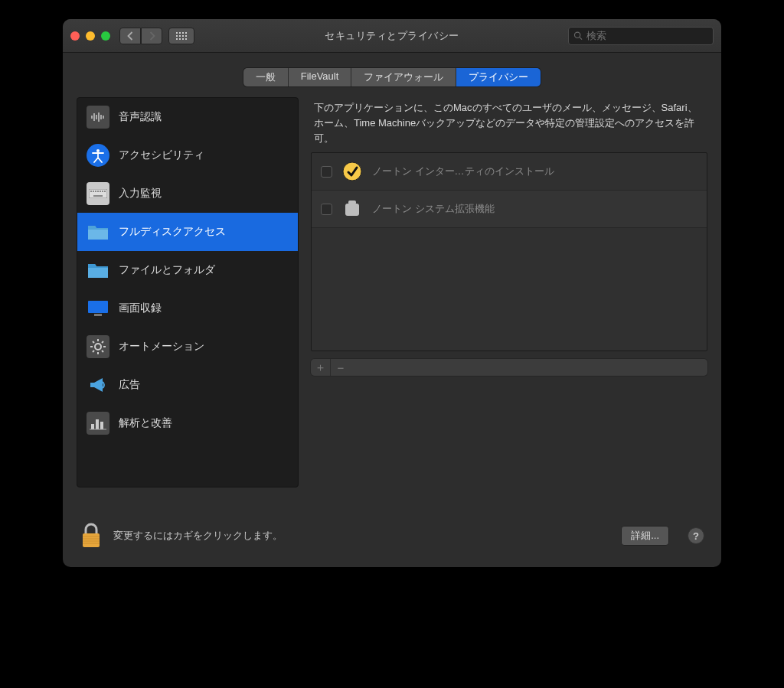 The height and width of the screenshot is (688, 784). I want to click on tab-firewall: ファイアウォール, so click(404, 77).